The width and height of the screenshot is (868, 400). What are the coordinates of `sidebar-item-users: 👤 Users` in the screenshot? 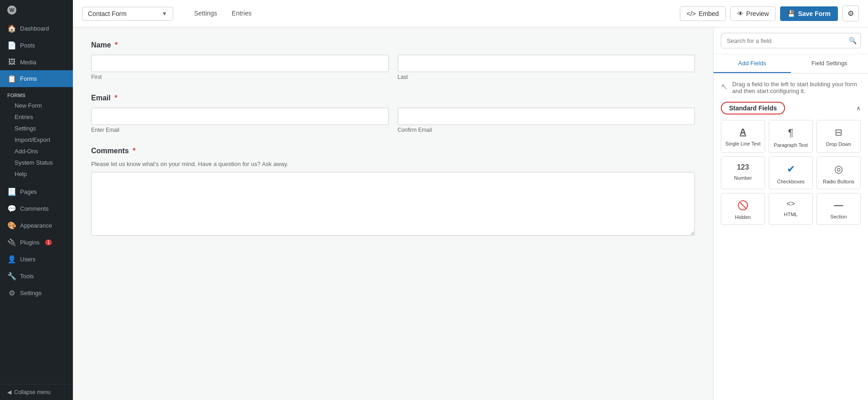 It's located at (36, 259).